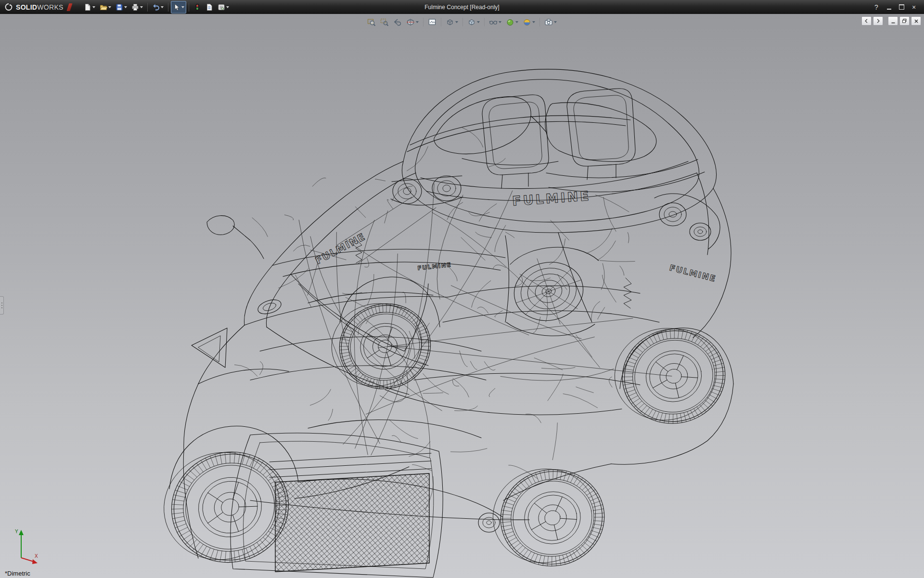  Describe the element at coordinates (69, 7) in the screenshot. I see `logo-accent-icon` at that location.